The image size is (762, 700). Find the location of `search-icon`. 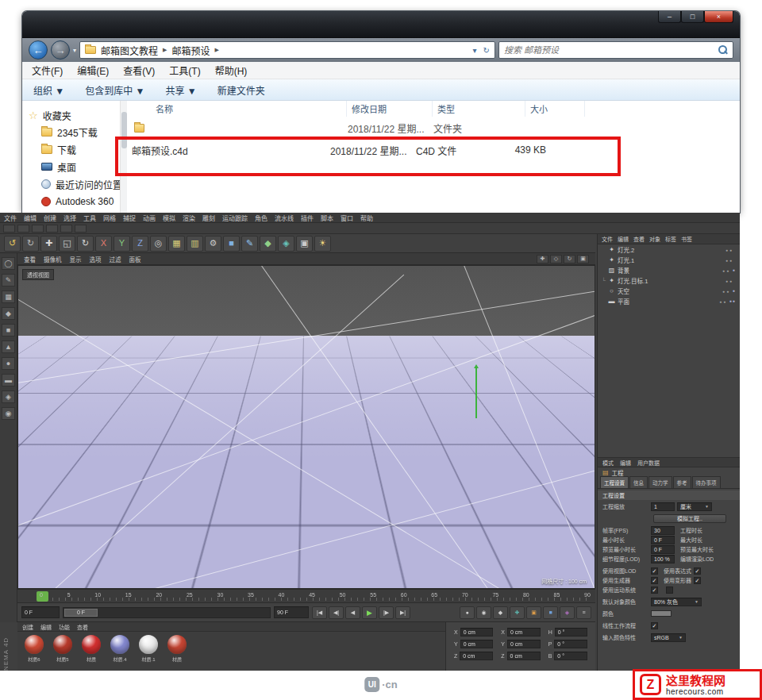

search-icon is located at coordinates (723, 50).